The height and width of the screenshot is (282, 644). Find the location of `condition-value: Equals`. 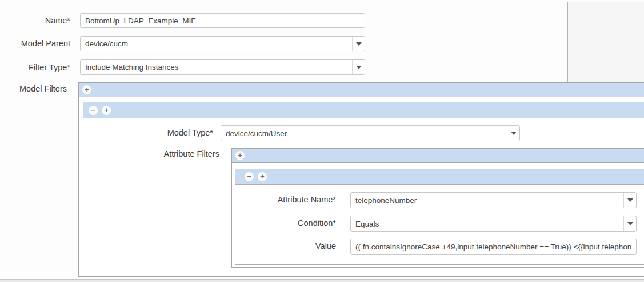

condition-value: Equals is located at coordinates (487, 224).